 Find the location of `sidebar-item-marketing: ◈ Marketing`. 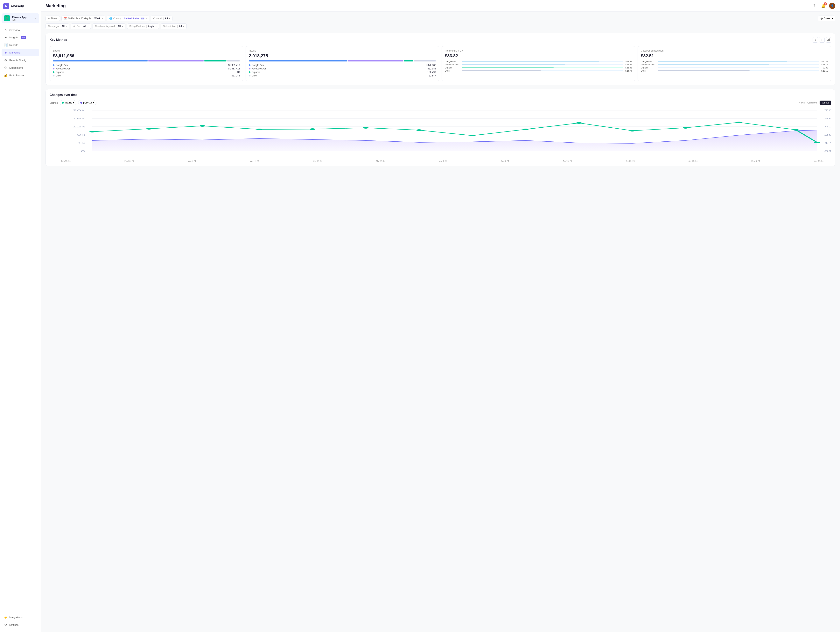

sidebar-item-marketing: ◈ Marketing is located at coordinates (21, 52).